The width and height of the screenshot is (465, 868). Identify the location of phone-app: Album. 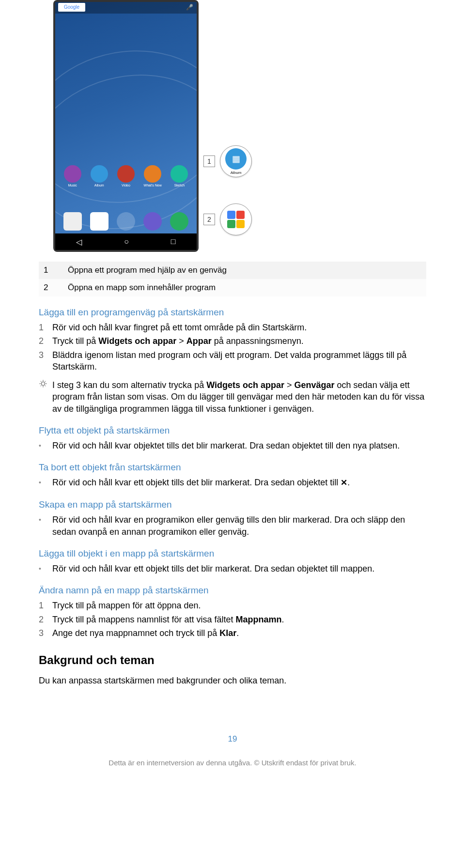
(99, 176).